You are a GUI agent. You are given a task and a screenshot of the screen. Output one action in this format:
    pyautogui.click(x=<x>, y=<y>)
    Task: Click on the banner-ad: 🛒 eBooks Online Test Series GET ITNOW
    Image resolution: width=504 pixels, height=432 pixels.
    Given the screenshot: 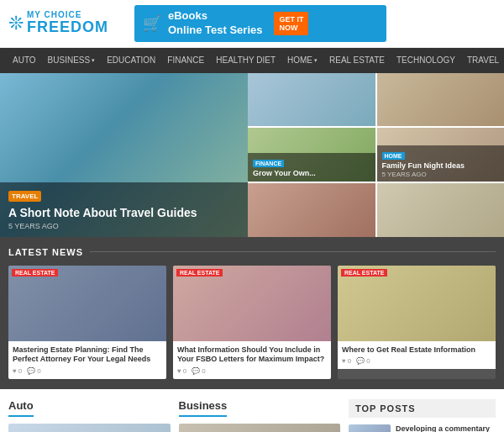 What is the action you would take?
    pyautogui.click(x=260, y=24)
    